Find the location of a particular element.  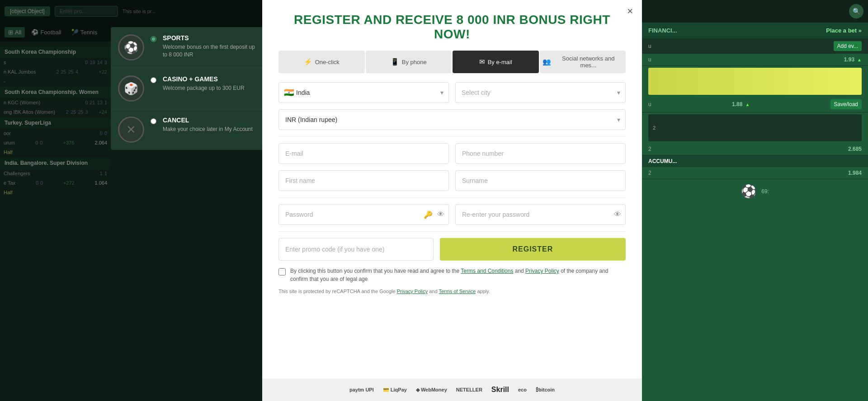

country-field: 🇮🇳 India ▾ is located at coordinates (363, 93).